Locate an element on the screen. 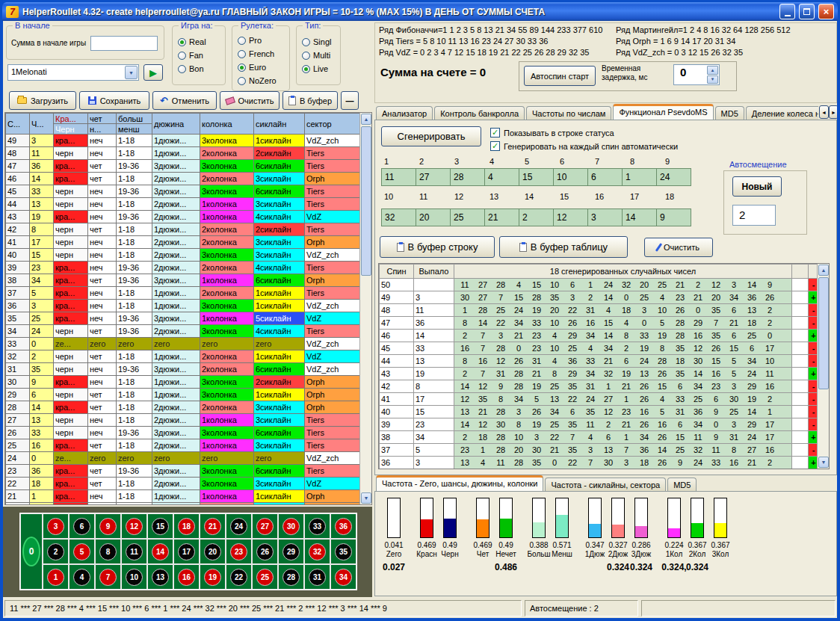  tab-Контроль банкролла: Контроль банкролла is located at coordinates (480, 114).